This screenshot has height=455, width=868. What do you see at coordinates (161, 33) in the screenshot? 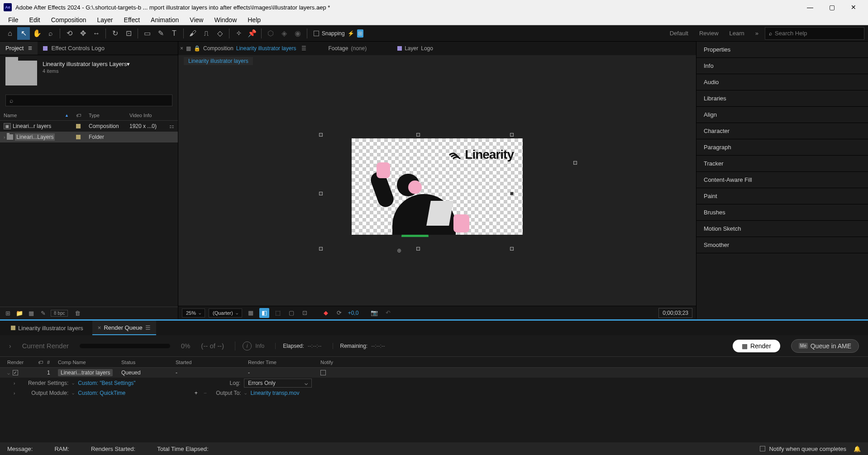
I see `pen-tool: ✎` at bounding box center [161, 33].